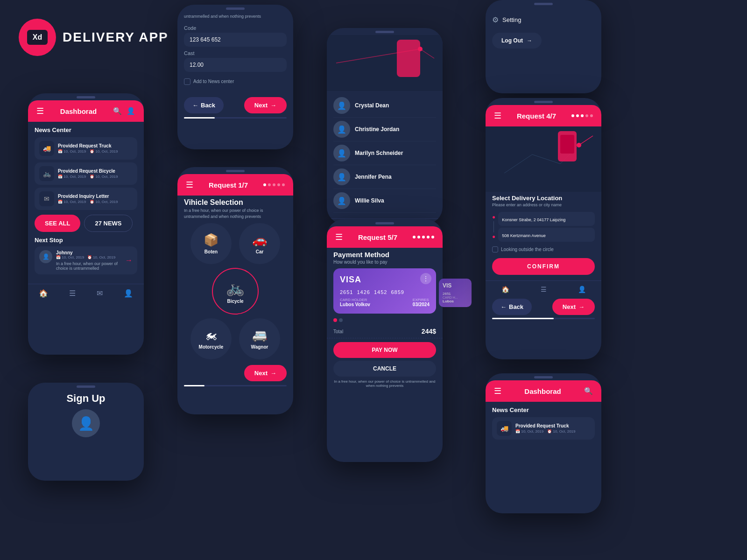 The image size is (747, 560). What do you see at coordinates (379, 153) in the screenshot?
I see `marilyn-name: Marilyn Schneider` at bounding box center [379, 153].